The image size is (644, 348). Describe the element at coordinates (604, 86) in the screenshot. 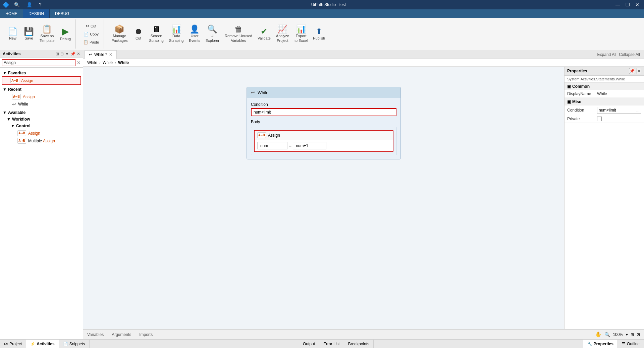

I see `props-common-header: ▣ Common` at that location.